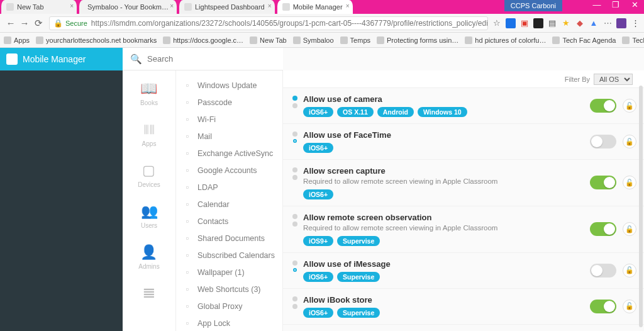 This screenshot has height=331, width=644. Describe the element at coordinates (229, 204) in the screenshot. I see `settings-item: ▫Calendar` at that location.